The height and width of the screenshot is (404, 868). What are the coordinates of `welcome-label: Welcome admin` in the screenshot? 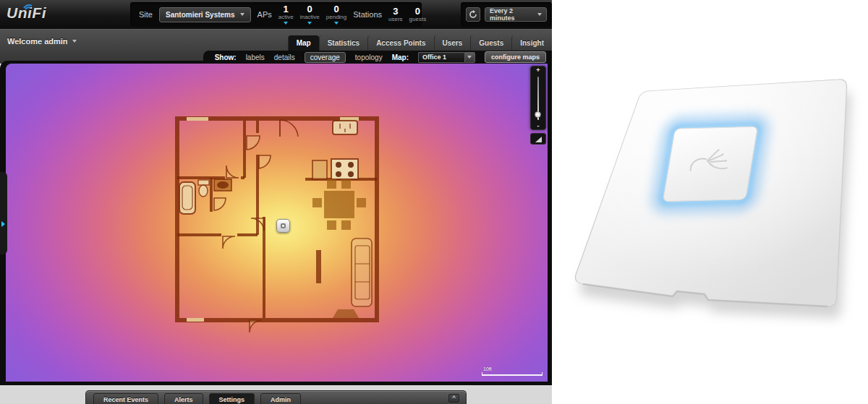 It's located at (38, 41).